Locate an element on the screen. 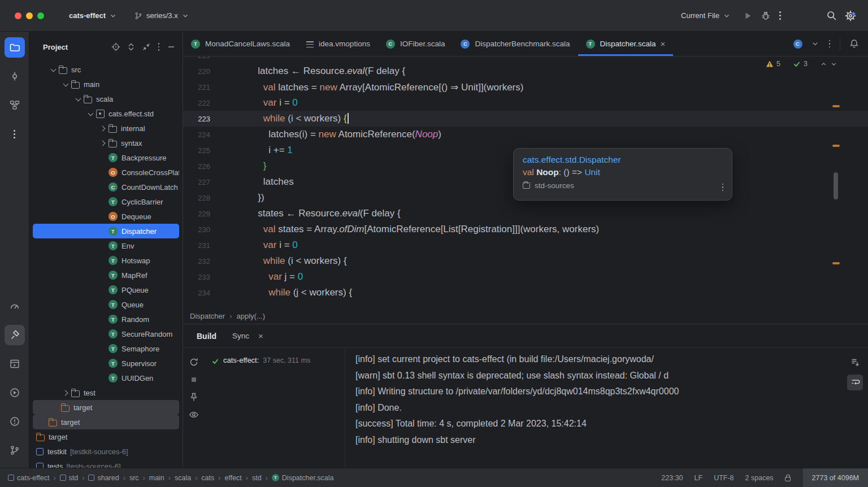 The image size is (868, 487). version-control-toolwindow-button is located at coordinates (15, 450).